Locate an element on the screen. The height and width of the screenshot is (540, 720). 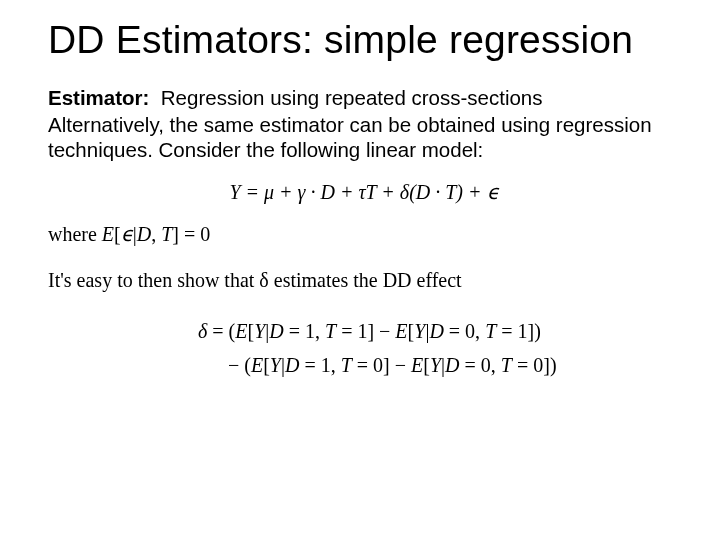
estimator-desc: Regression using repeated cross-sections is located at coordinates (352, 98).